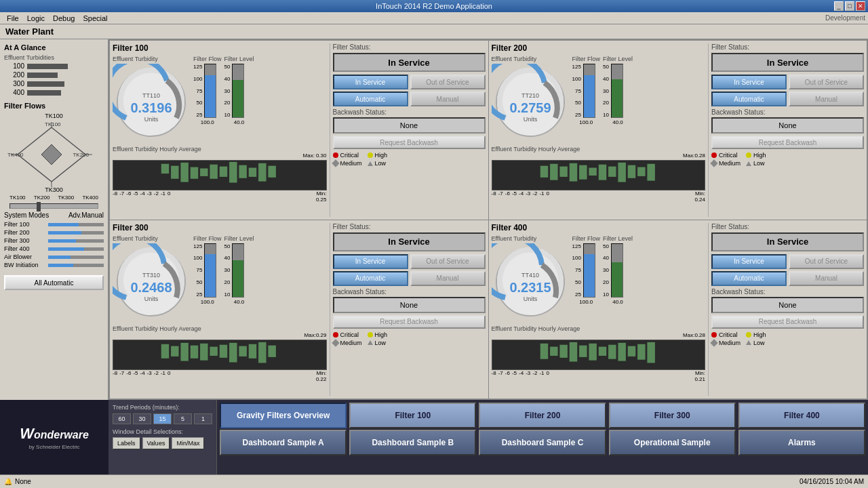  Describe the element at coordinates (370, 82) in the screenshot. I see `f100-in-service-btn: In Service` at that location.